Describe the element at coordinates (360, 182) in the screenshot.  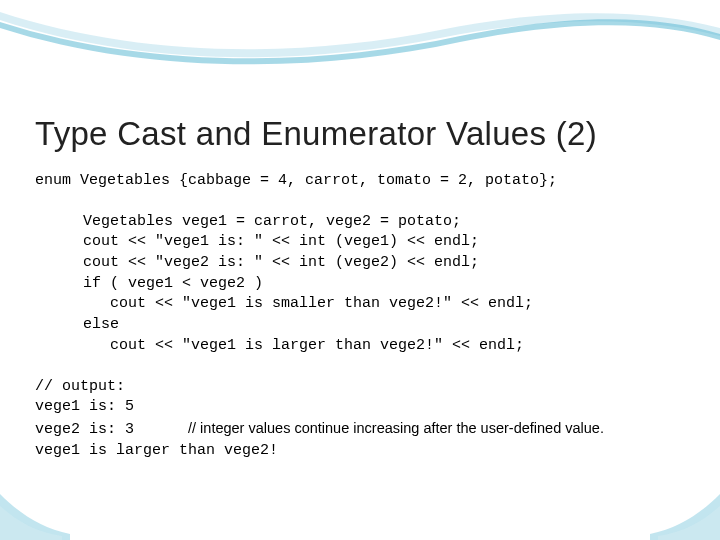
I see `enum-declaration-line: enum Vegetables {cabbage = 4, carrot, to…` at that location.